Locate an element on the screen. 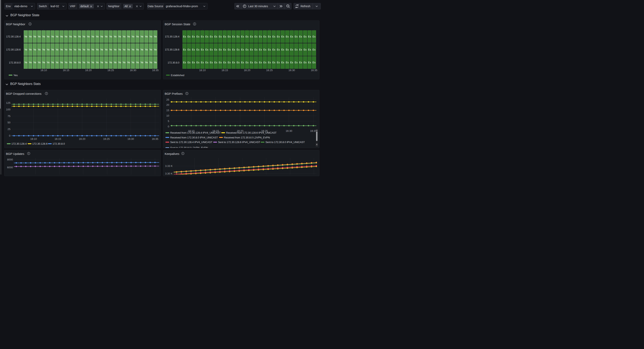  svg-text:Received from 172.30.8.0 IPV4_: Received from 172.30.8.0 IPV4_UNICAST is located at coordinates (194, 138).